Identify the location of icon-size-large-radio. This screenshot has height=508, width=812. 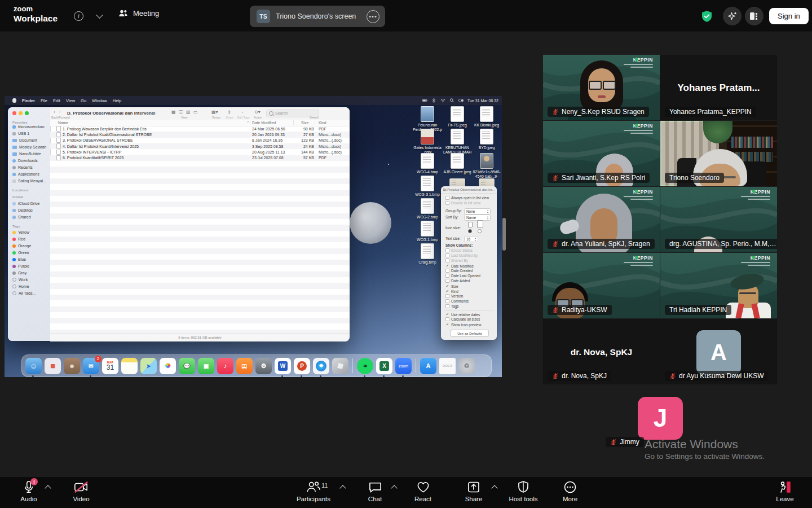
(479, 231).